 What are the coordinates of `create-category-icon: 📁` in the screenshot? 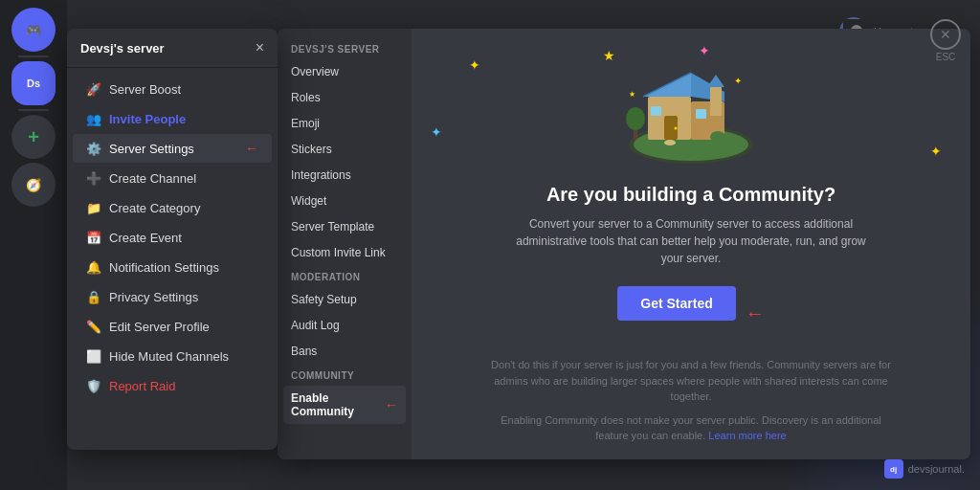 It's located at (94, 208).